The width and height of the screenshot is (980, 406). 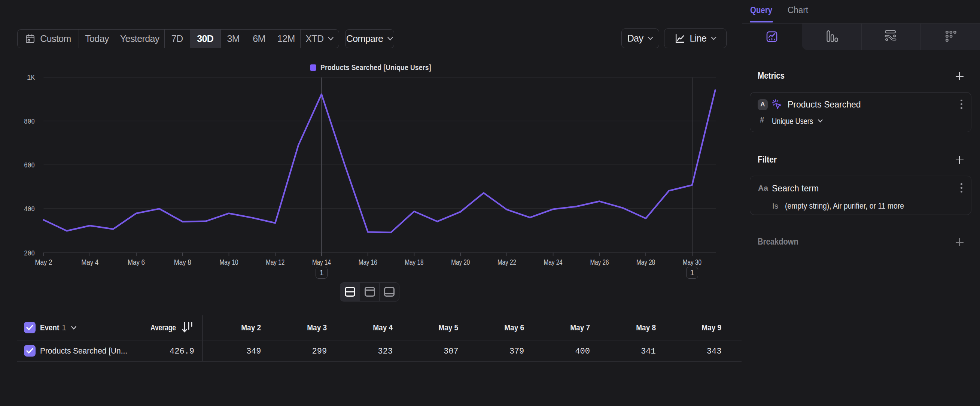 What do you see at coordinates (90, 262) in the screenshot?
I see `svg-text: May 4` at bounding box center [90, 262].